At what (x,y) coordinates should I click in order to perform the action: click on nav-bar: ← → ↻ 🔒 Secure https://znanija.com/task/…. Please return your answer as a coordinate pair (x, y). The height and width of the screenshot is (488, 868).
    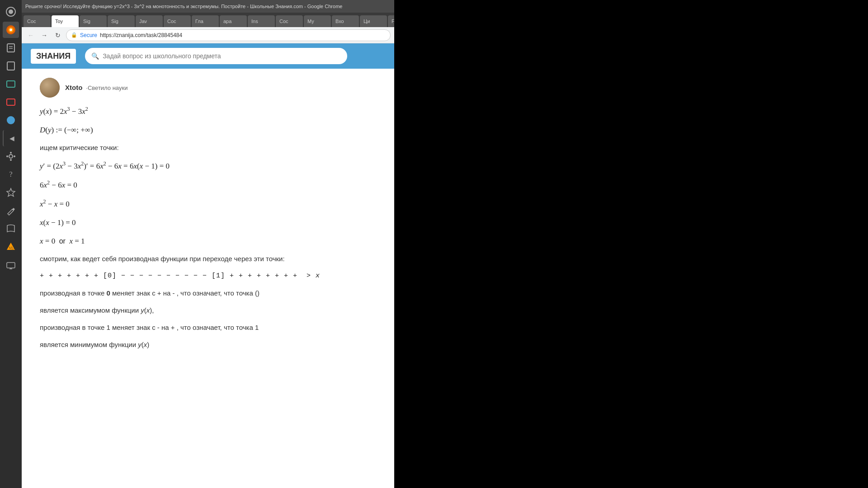
    Looking at the image, I should click on (208, 35).